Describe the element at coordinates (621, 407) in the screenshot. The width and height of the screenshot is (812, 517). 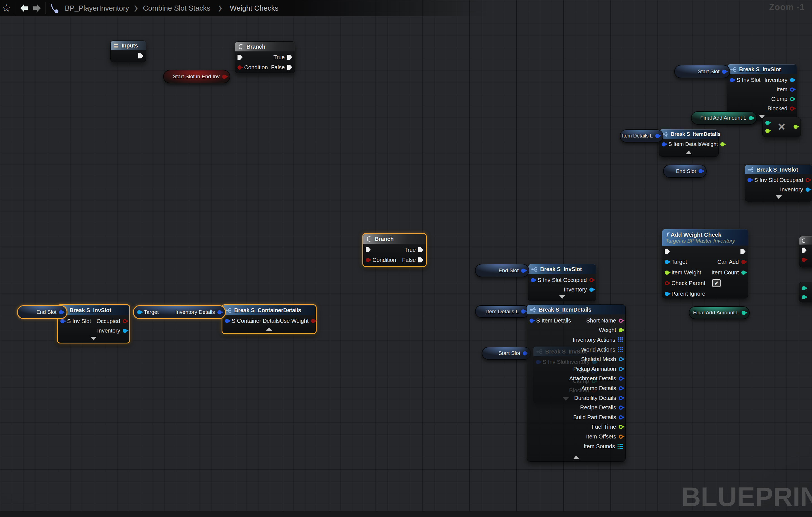
I see `recipe-details-pin` at that location.